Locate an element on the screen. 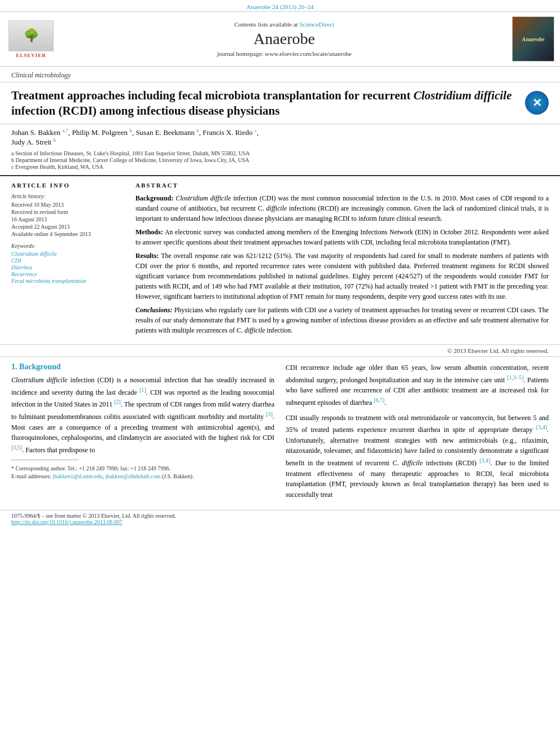 Image resolution: width=560 pixels, height=747 pixels. keyword-1: Clostridium difficile is located at coordinates (68, 254).